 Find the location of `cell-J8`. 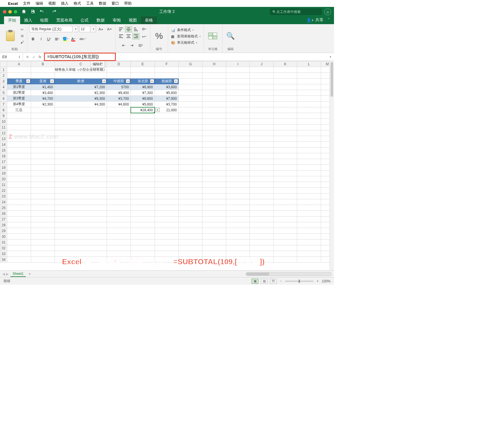

cell-J8 is located at coordinates (262, 110).